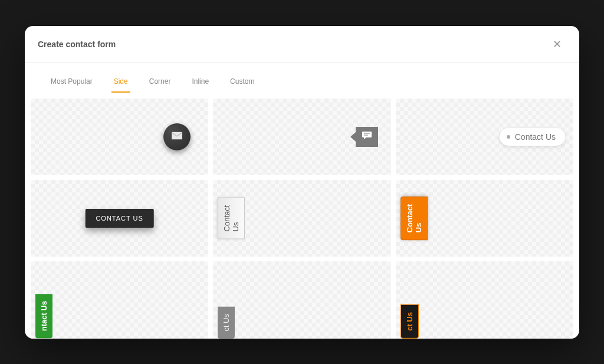 The width and height of the screenshot is (604, 364). What do you see at coordinates (226, 323) in the screenshot?
I see `contact-vertical-gray-tab: ct Us` at bounding box center [226, 323].